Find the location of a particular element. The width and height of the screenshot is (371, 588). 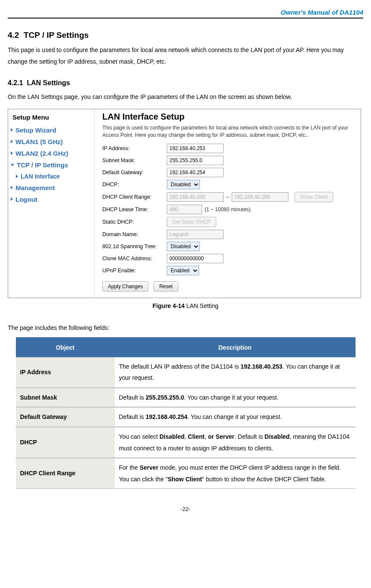

input-lease-time is located at coordinates (184, 209).